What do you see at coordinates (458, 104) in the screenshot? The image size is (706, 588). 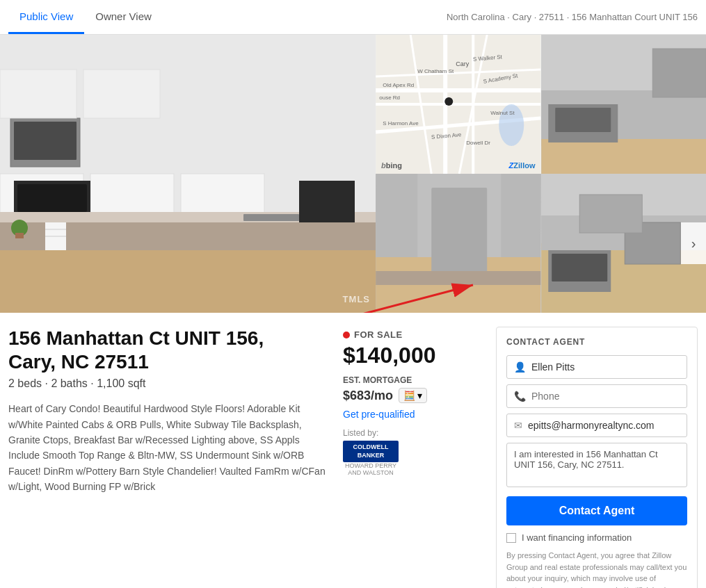 I see `map-cell: Cary Old Apex Rd W Chatham St S Walker S…` at bounding box center [458, 104].